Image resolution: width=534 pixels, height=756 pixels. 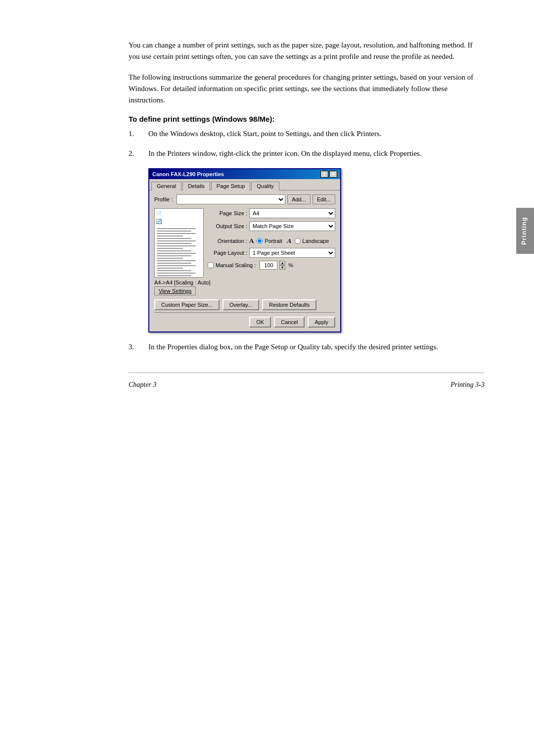 What do you see at coordinates (178, 252) in the screenshot?
I see `preview-lines` at bounding box center [178, 252].